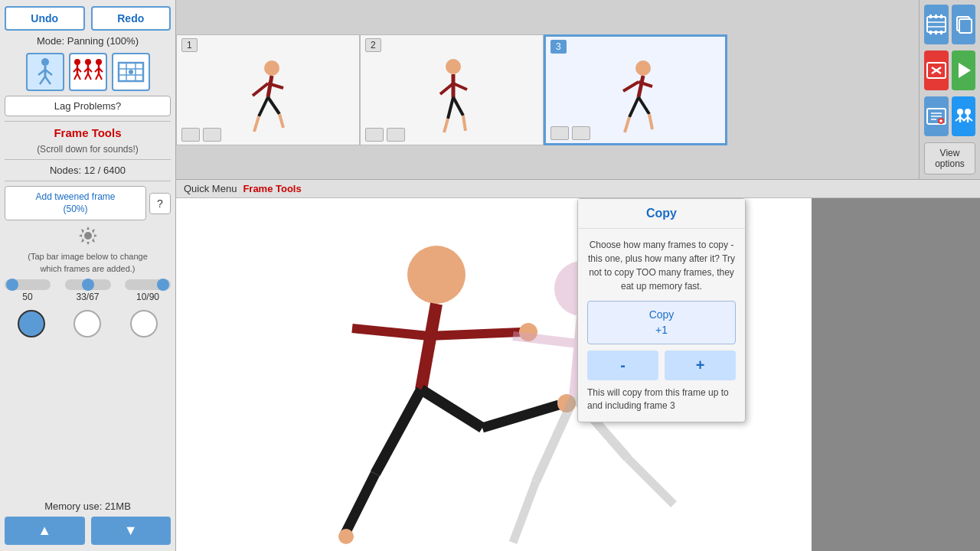 Image resolution: width=980 pixels, height=551 pixels. What do you see at coordinates (963, 24) in the screenshot?
I see `copy-icon` at bounding box center [963, 24].